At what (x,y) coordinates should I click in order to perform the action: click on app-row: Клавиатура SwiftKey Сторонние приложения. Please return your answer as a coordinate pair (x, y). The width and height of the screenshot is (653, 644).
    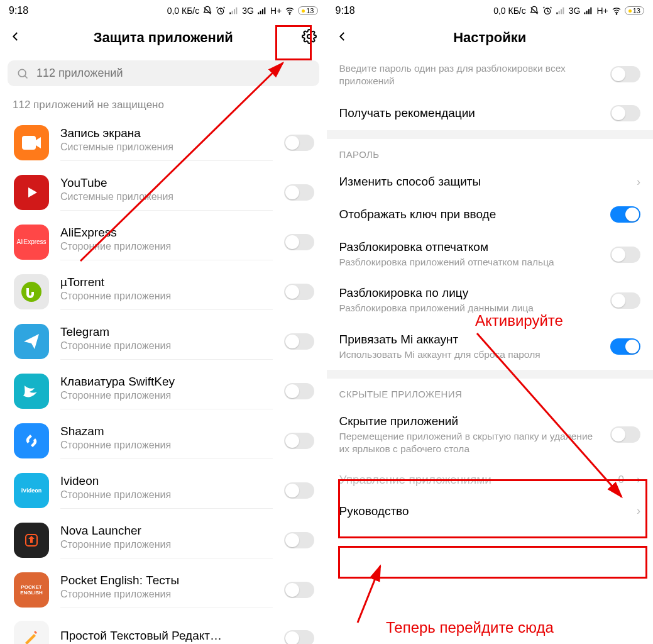
    Looking at the image, I should click on (163, 391).